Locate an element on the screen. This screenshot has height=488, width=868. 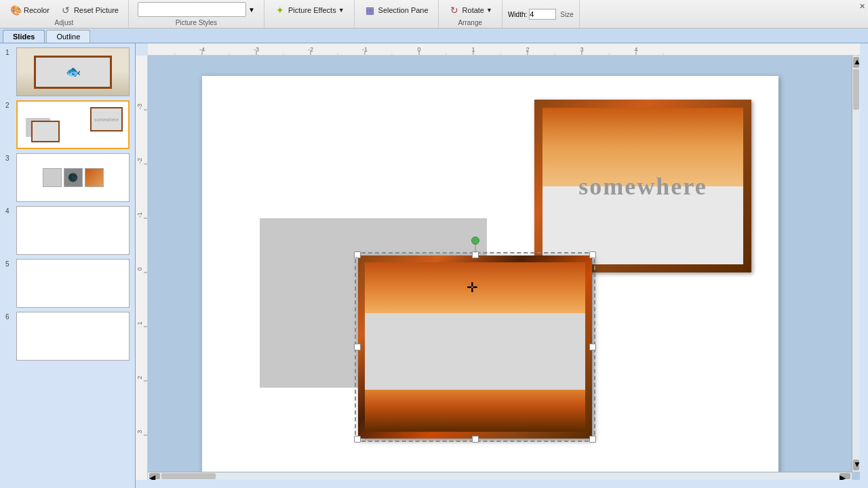
pane-buttons: ▦ Selection Pane is located at coordinates (396, 10).